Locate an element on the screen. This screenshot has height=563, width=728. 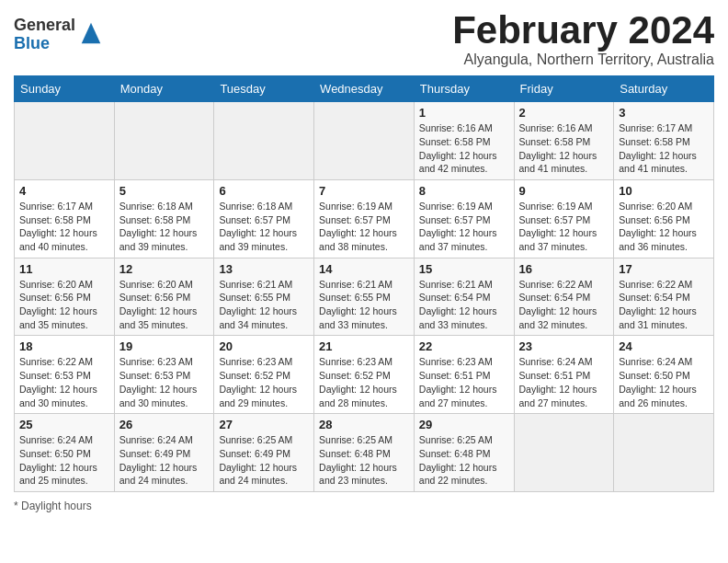
day-info: Sunrise: 6:22 AMSunset: 6:53 PMDaylight:… is located at coordinates (64, 383).